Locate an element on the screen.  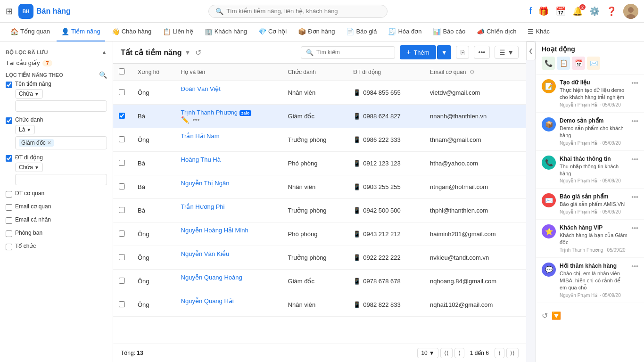
filter-to-chuc-checkbox is located at coordinates (9, 247).